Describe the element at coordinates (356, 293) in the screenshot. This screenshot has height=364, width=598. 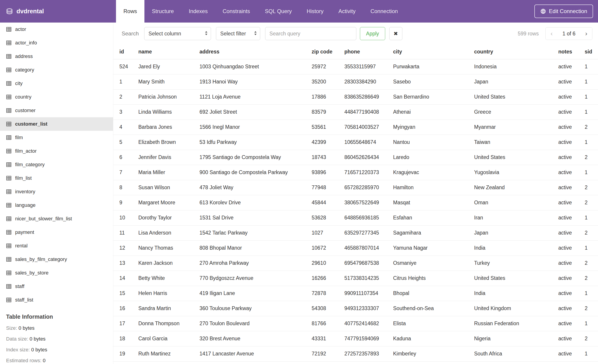
I see `table-row: 15Helen Harris419 Iligan Lane72878990911…` at that location.